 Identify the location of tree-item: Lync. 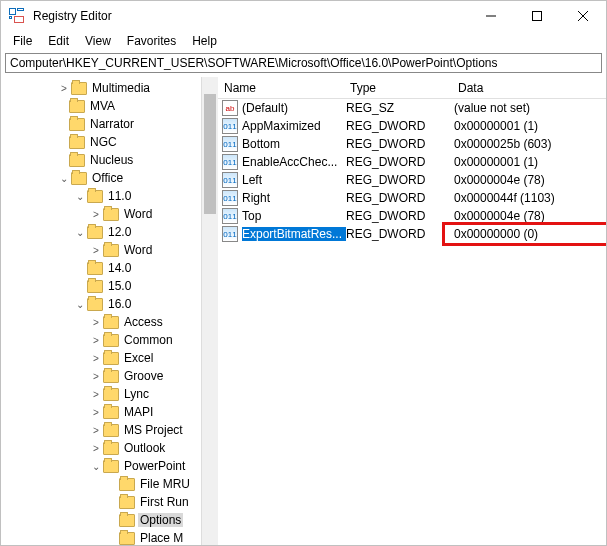
(136, 394).